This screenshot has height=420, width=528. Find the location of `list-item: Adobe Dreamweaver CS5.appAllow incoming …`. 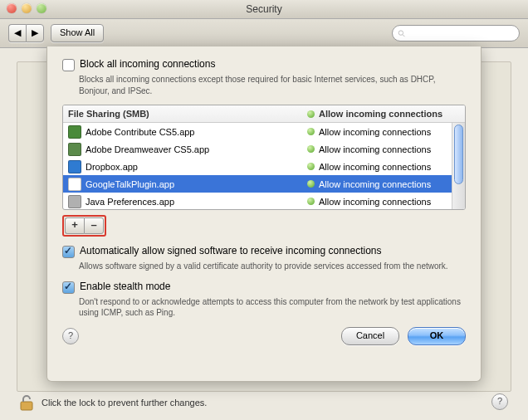

list-item: Adobe Dreamweaver CS5.appAllow incoming … is located at coordinates (264, 149).